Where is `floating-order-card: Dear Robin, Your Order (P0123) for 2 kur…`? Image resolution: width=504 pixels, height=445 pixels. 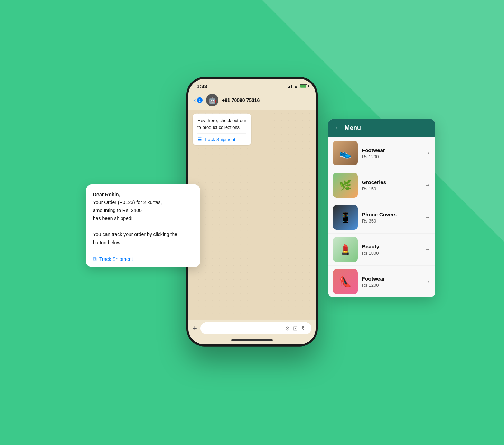 floating-order-card: Dear Robin, Your Order (P0123) for 2 kur… is located at coordinates (143, 226).